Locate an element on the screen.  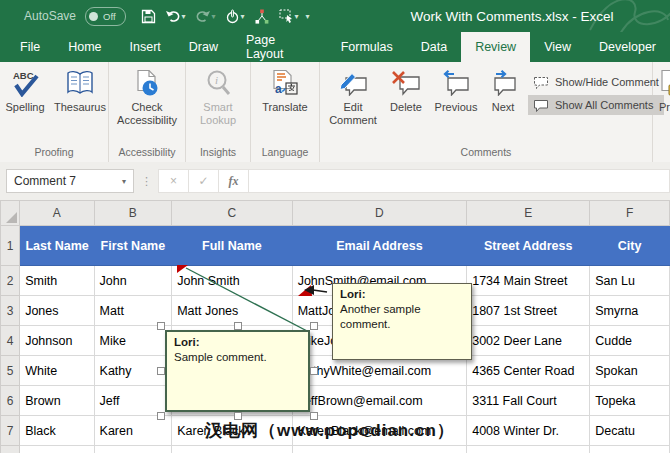
cell-a7: Black is located at coordinates (57, 431).